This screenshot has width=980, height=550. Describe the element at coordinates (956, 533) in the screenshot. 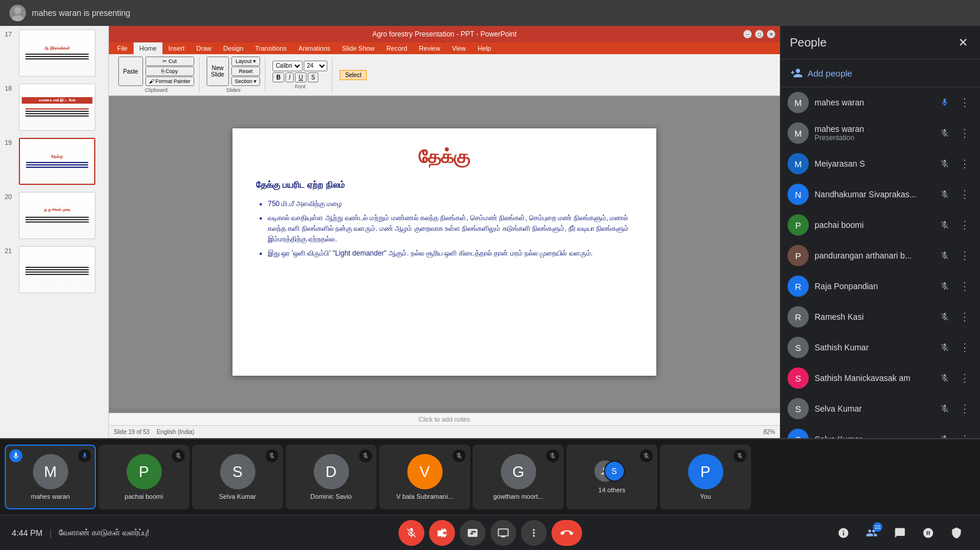

I see `security-button` at that location.